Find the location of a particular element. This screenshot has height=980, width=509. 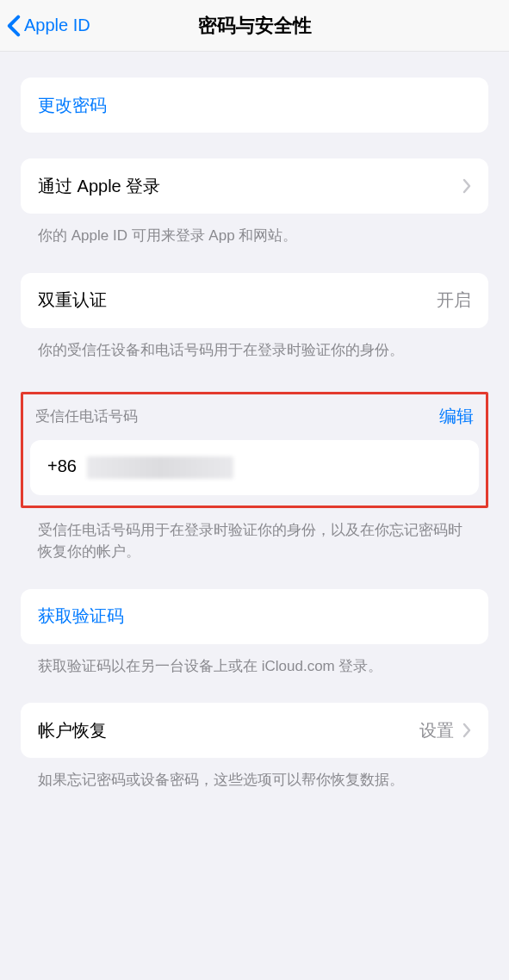

trusted-numbers-header: 受信任电话号码 is located at coordinates (86, 417).